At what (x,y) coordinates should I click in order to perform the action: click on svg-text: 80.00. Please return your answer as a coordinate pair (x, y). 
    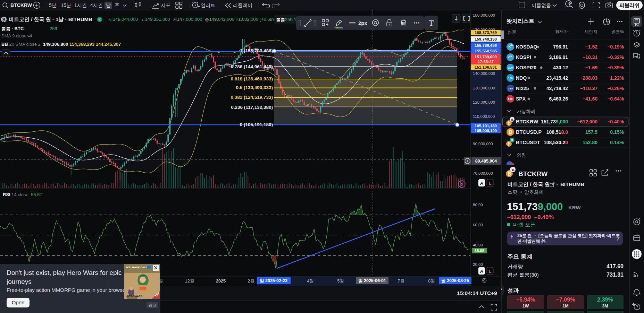
    Looking at the image, I should click on (478, 205).